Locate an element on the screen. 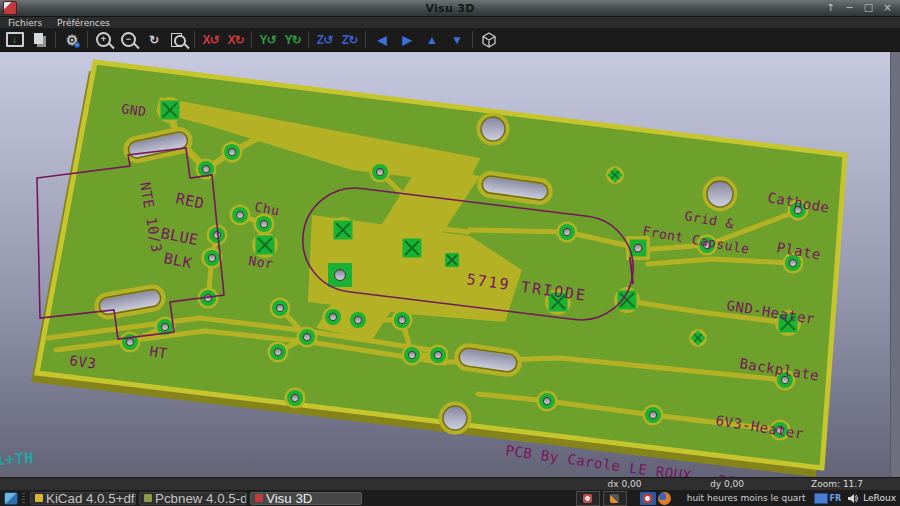 Image resolution: width=900 pixels, height=506 pixels. move-down-icon: ▼ is located at coordinates (456, 40).